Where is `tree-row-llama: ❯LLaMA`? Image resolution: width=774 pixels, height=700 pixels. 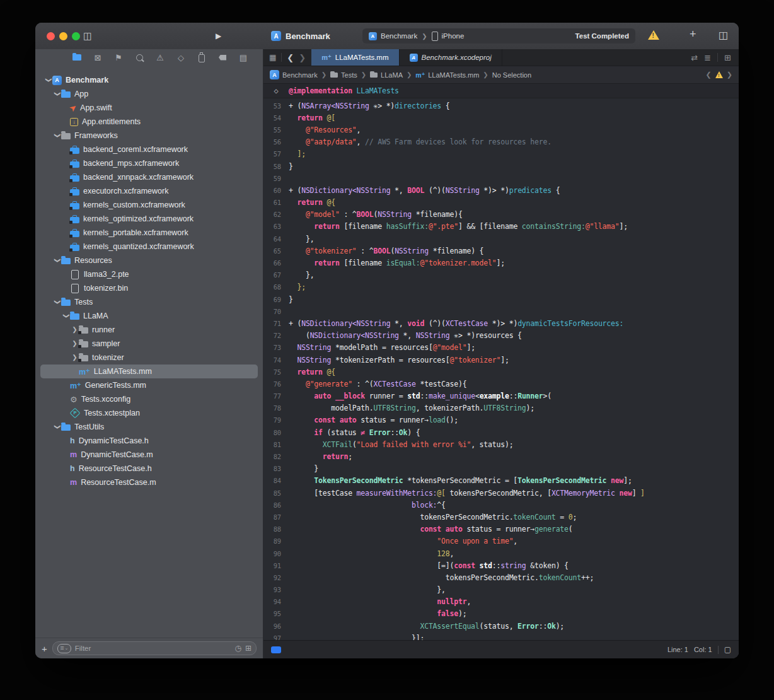
tree-row-llama: ❯LLaMA is located at coordinates (149, 316).